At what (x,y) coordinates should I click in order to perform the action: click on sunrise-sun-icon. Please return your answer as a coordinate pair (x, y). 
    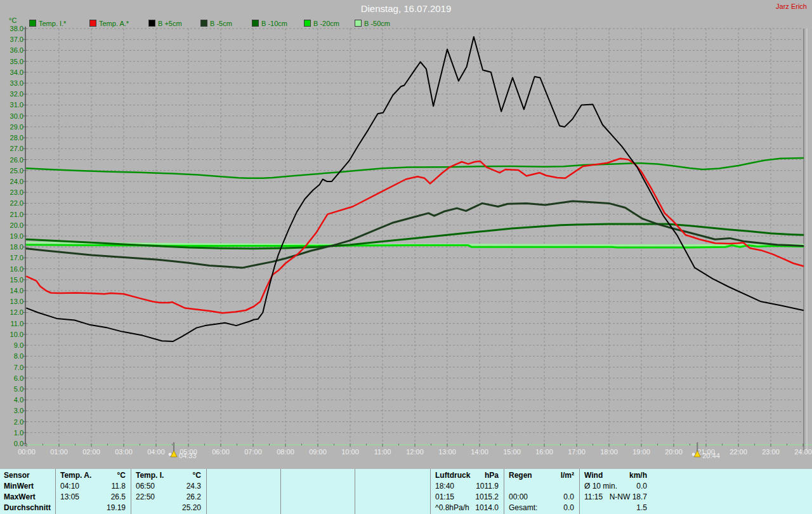
    Looking at the image, I should click on (170, 454).